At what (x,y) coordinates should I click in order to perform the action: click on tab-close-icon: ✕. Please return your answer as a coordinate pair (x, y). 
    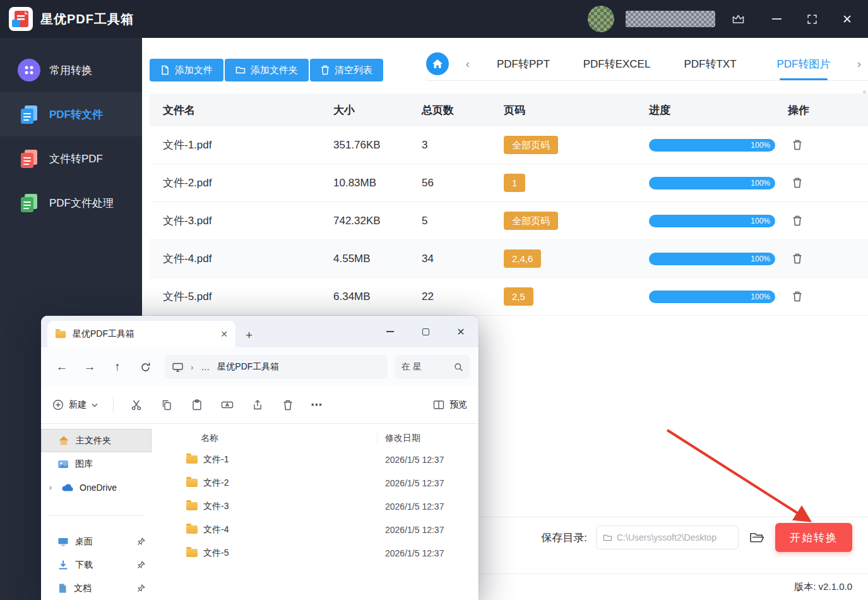
    Looking at the image, I should click on (224, 334).